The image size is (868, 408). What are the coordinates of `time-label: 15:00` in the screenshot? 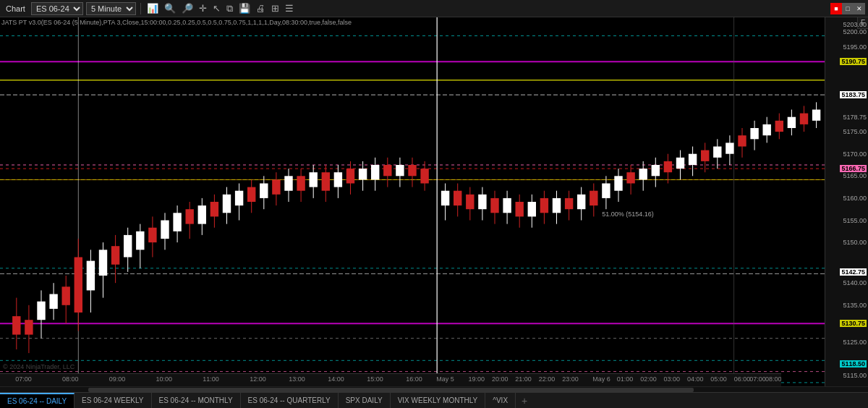 It's located at (375, 379).